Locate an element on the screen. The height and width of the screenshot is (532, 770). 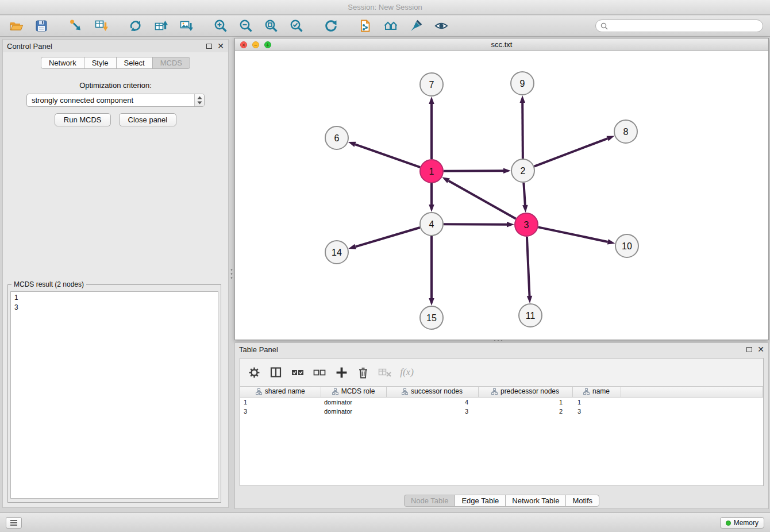
table-panel-title: Table Panel is located at coordinates (493, 349).